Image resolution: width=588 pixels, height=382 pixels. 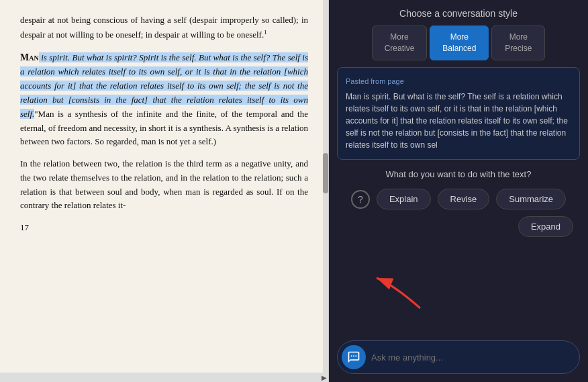 I want to click on action-buttons-row1: ? Explain Revise Summarize, so click(x=458, y=199).